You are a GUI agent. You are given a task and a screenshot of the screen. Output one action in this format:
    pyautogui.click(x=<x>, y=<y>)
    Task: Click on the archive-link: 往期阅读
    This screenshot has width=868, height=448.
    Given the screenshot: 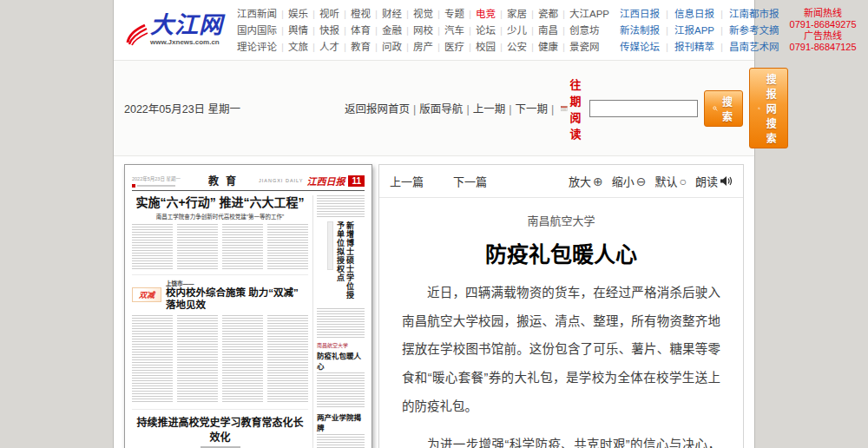 What is the action you would take?
    pyautogui.click(x=575, y=109)
    